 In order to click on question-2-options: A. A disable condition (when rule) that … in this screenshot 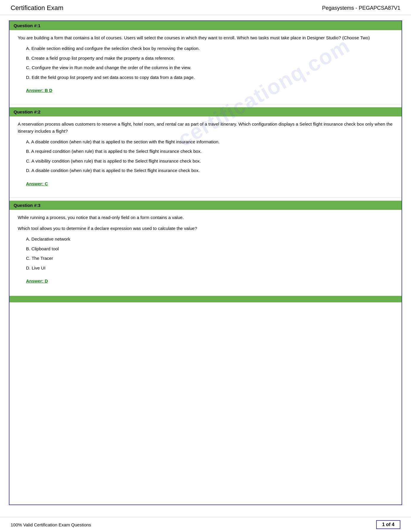, I will do `click(206, 156)`.